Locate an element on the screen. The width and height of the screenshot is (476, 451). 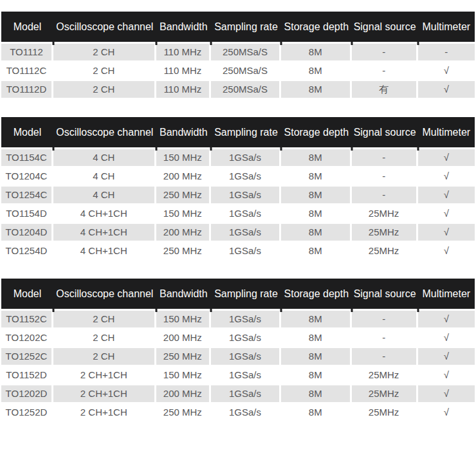
cell-model: TO1112 is located at coordinates (27, 52).